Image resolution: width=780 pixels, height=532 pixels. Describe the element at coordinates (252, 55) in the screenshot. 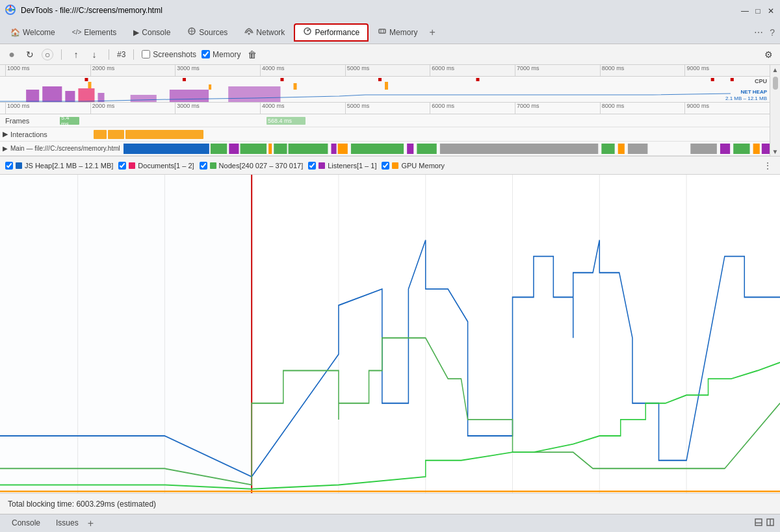

I see `clear-recording-button: 🗑` at that location.